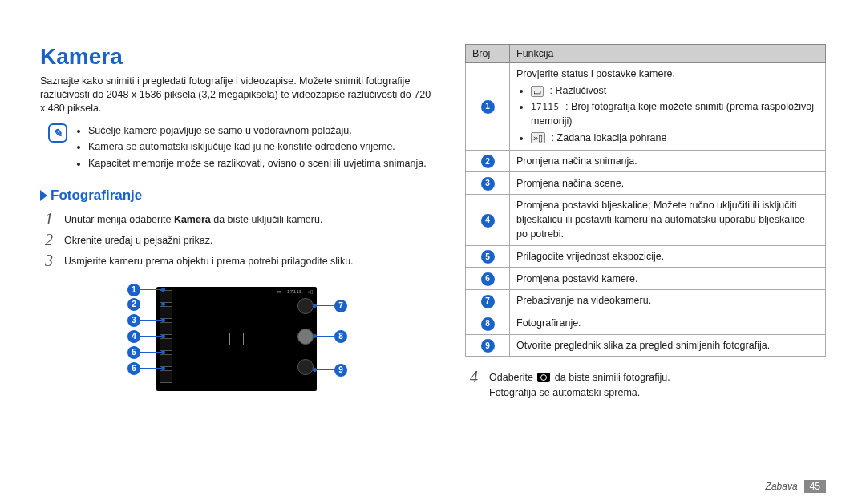 This screenshot has height=504, width=866. Describe the element at coordinates (96, 196) in the screenshot. I see `section-heading-text: Fotografiranje` at that location.